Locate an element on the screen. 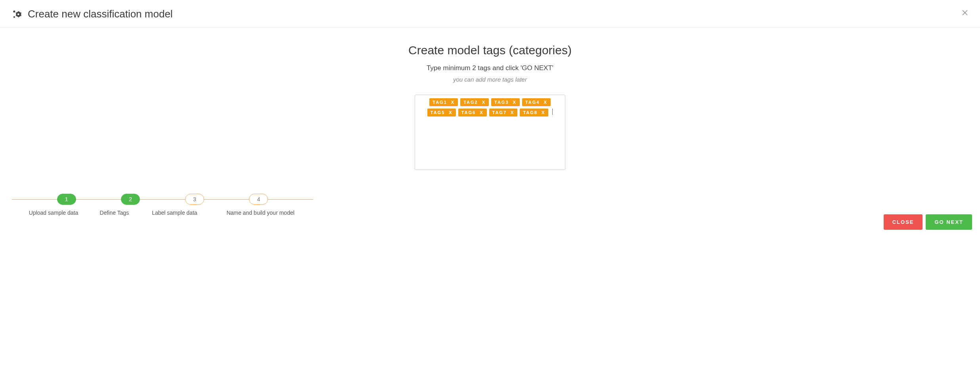 The width and height of the screenshot is (980, 372). tag-label: TAG1 is located at coordinates (440, 102).